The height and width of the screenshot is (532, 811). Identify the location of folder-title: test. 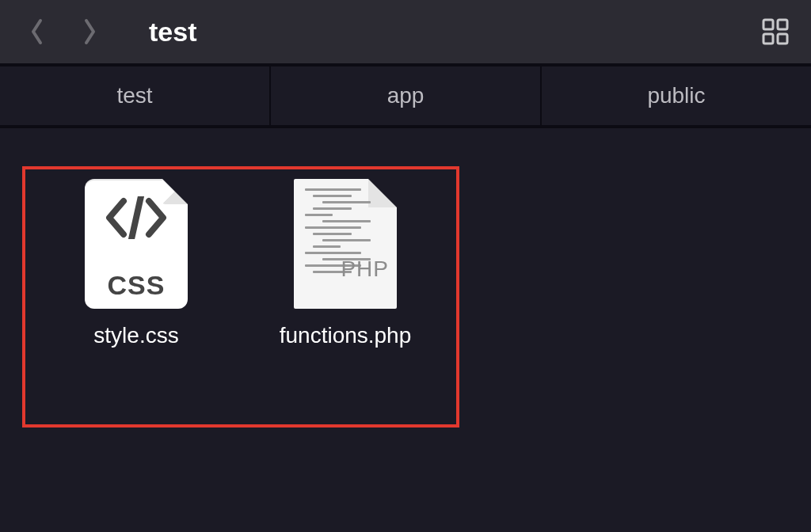
(173, 32).